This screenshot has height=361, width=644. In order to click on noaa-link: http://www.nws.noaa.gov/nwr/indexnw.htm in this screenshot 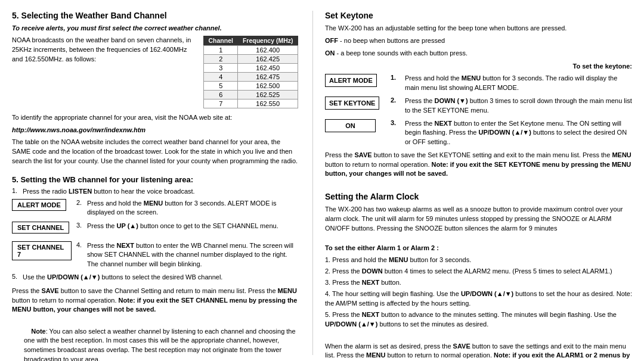, I will do `click(155, 130)`.